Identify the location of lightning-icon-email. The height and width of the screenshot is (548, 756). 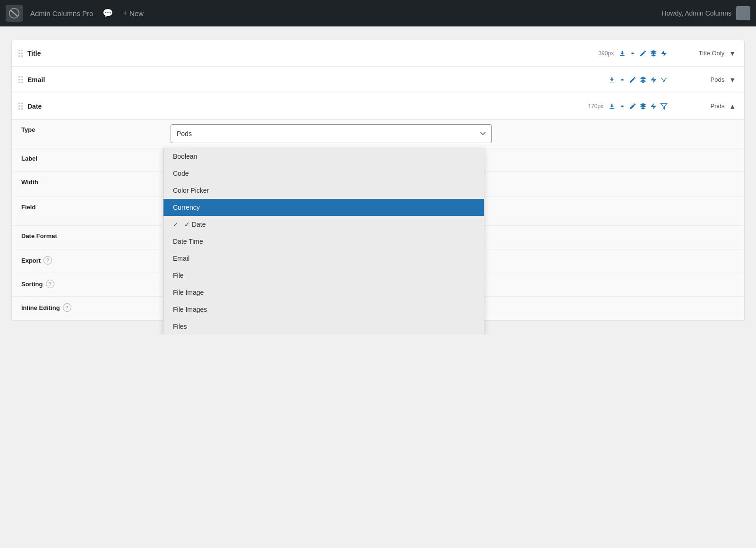
(653, 80).